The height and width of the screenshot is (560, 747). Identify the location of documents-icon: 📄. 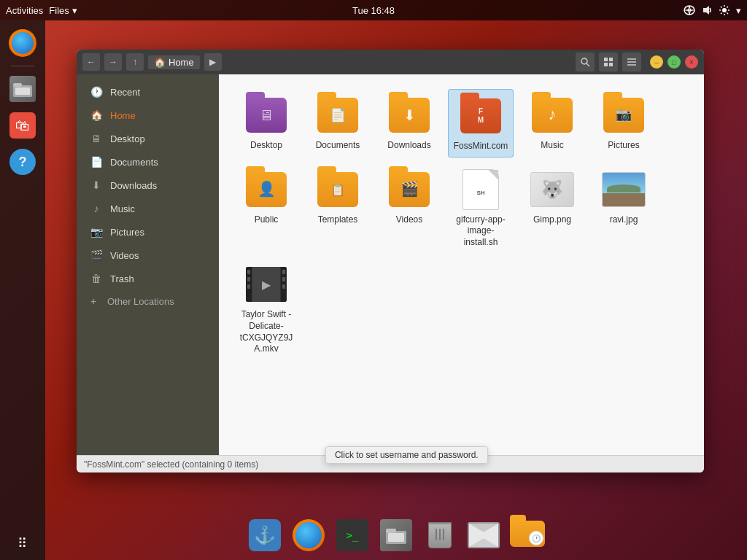
(96, 162).